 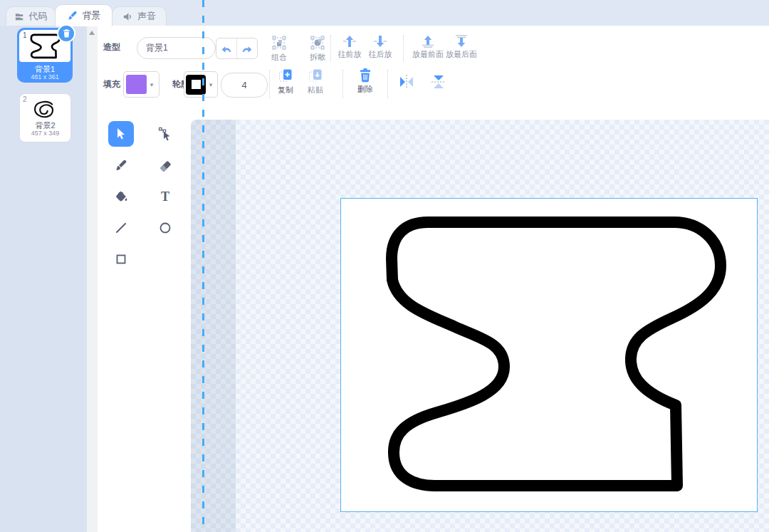 What do you see at coordinates (92, 33) in the screenshot?
I see `scrollbar-up-arrow-icon` at bounding box center [92, 33].